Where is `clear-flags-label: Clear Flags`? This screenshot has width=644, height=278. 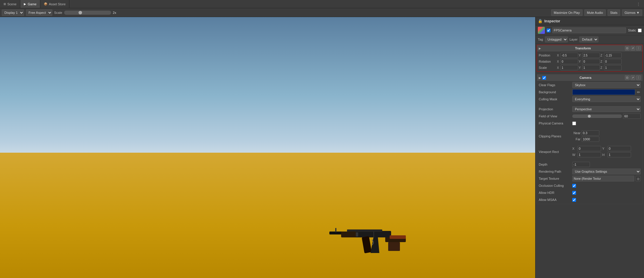
clear-flags-label: Clear Flags is located at coordinates (555, 85).